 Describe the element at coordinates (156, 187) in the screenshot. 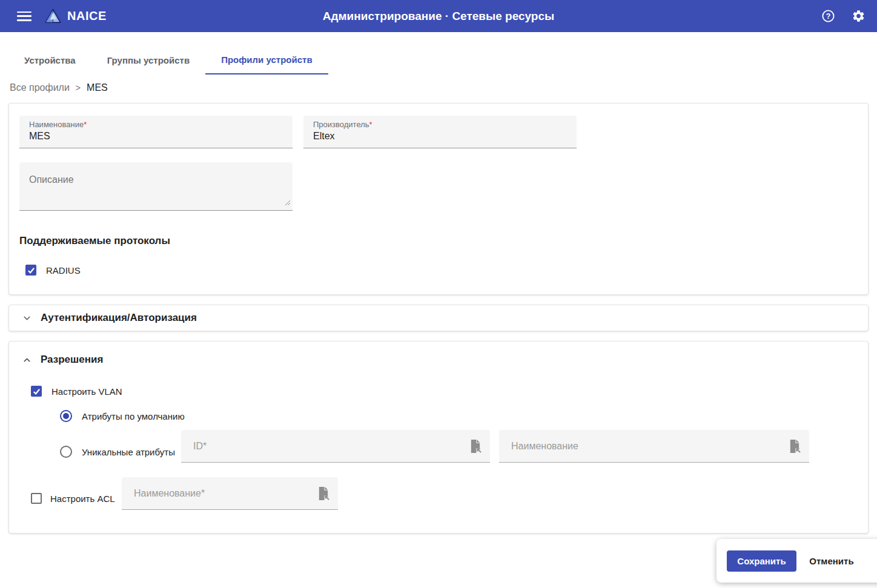

I see `description-field` at that location.